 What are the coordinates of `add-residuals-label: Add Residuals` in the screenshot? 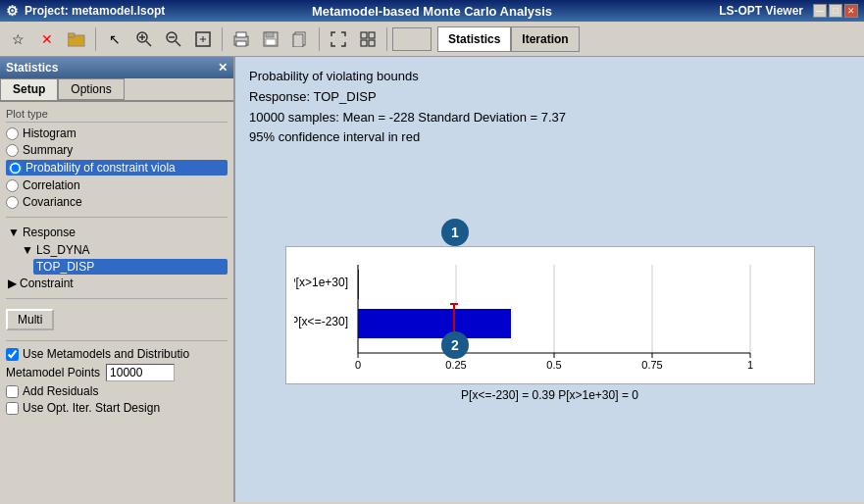 It's located at (61, 391).